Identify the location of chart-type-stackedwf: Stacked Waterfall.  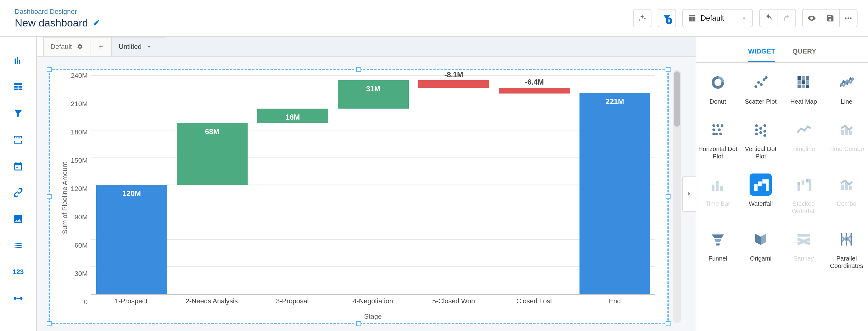
(804, 194).